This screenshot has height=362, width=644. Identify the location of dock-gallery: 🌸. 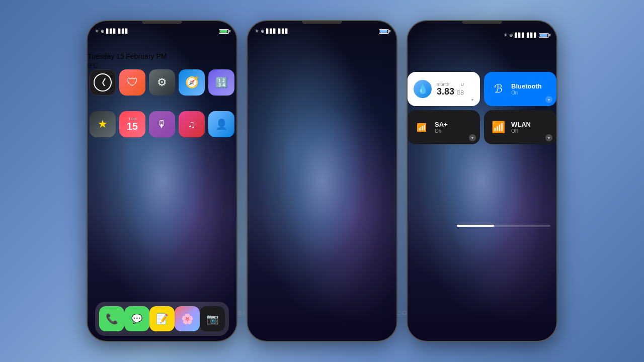
(187, 319).